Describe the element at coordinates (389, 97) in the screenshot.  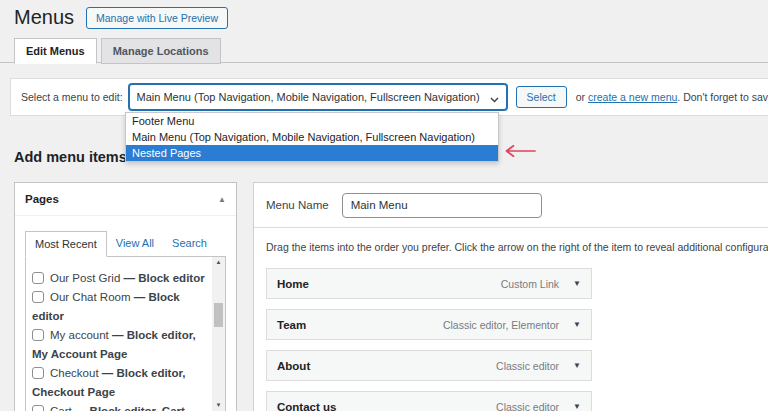
I see `manage-menus-bar: Select a menu to edit: Main Menu (Top Na…` at that location.